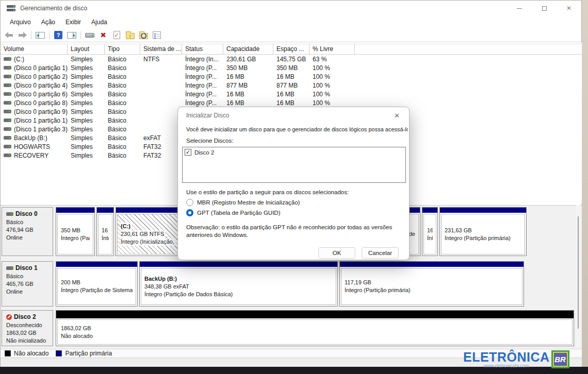 This screenshot has height=374, width=588. What do you see at coordinates (243, 202) in the screenshot?
I see `mbr-radio-option: MBR (Registro Mestre de Inicialização)` at bounding box center [243, 202].